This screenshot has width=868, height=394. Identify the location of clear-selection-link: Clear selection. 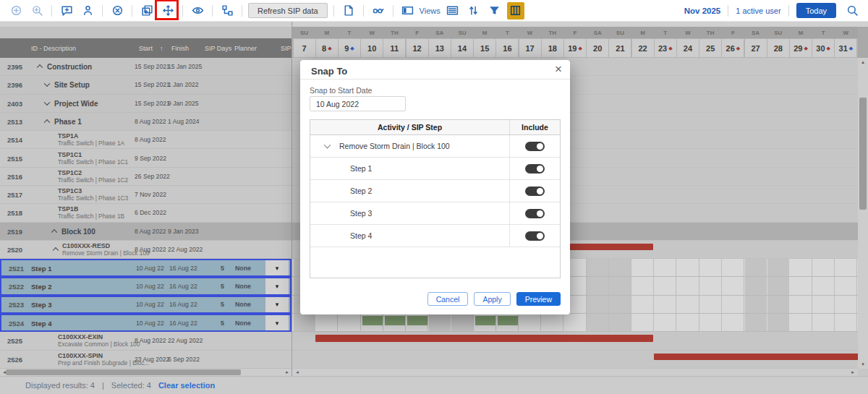
(187, 385).